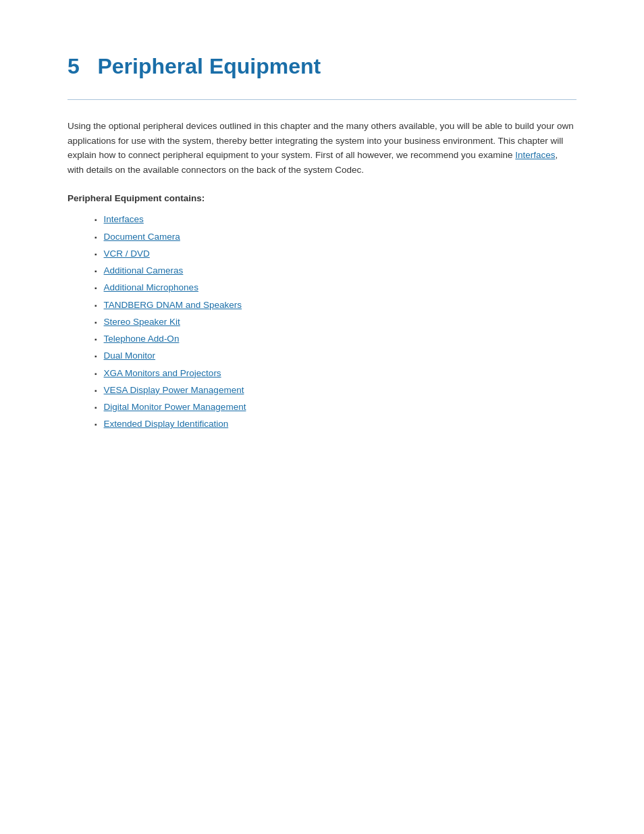 The image size is (644, 834). Describe the element at coordinates (336, 390) in the screenshot. I see `list-item: VESA Display Power Management` at that location.